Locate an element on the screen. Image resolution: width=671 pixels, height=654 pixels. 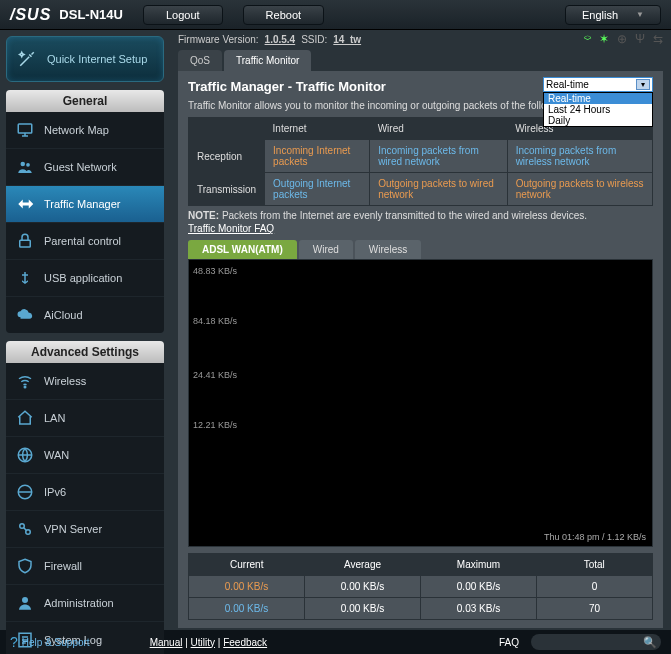
packet-link: Outgoing packets to wireless network is located at coordinates (580, 189).